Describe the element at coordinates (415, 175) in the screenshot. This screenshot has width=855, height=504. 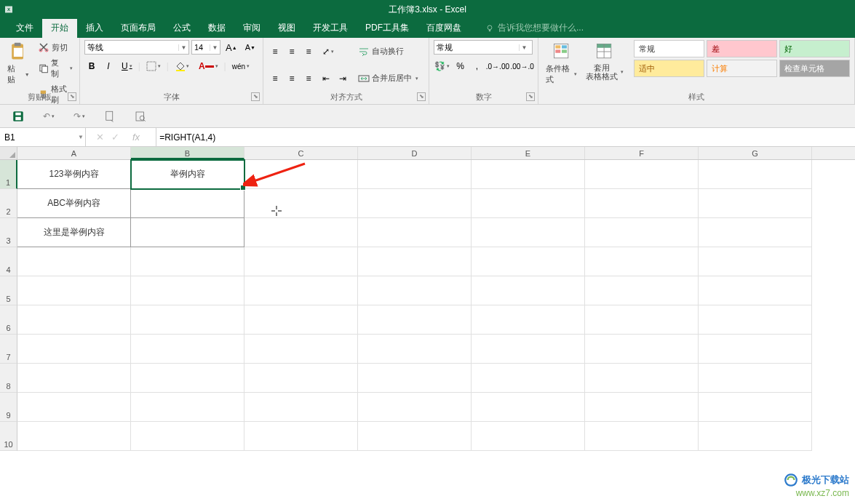
I see `cell-D1` at that location.